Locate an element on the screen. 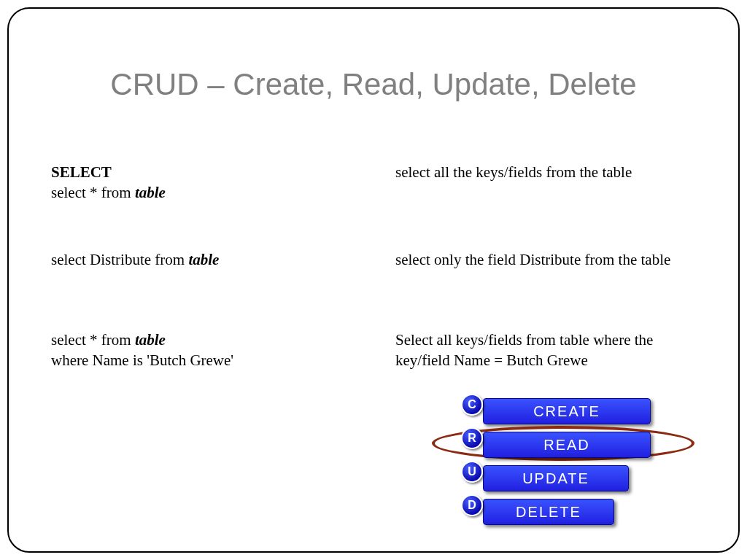 This screenshot has width=747, height=560. page-title: CRUD – Create, Read, Update, Delete is located at coordinates (374, 85).